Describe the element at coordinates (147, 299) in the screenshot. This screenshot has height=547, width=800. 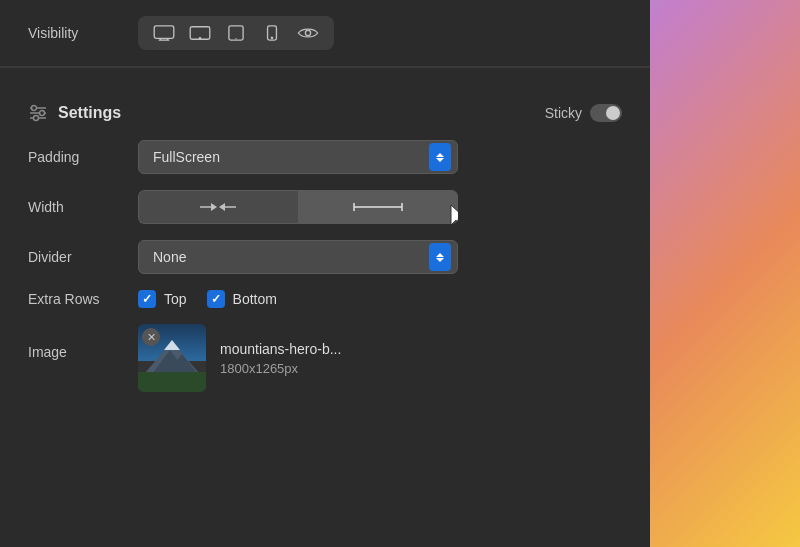
I see `top-checkbox: ✓` at that location.